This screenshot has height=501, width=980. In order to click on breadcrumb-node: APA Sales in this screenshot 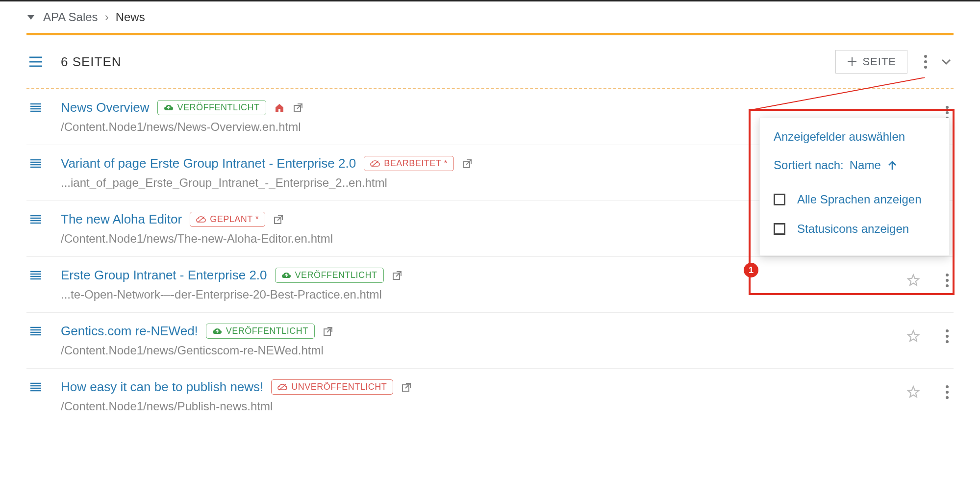, I will do `click(71, 17)`.